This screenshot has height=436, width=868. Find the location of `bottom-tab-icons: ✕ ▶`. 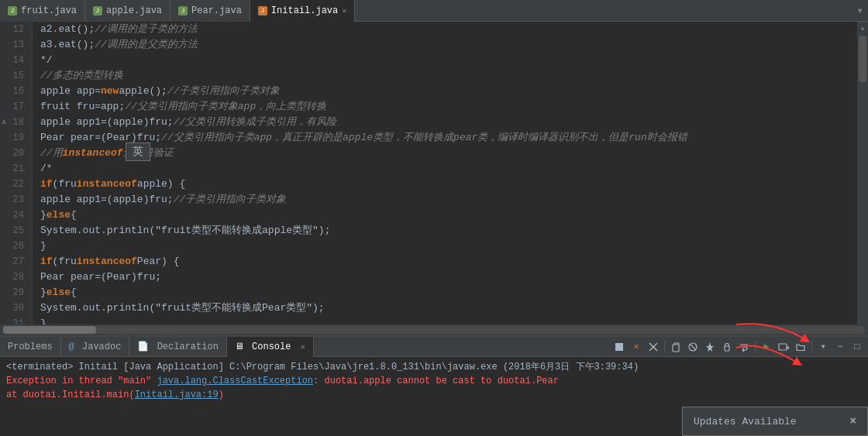

bottom-tab-icons: ✕ ▶ is located at coordinates (738, 347).